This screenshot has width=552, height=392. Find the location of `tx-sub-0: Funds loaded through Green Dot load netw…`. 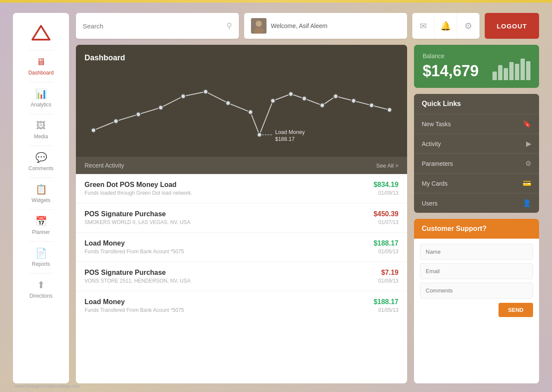

tx-sub-0: Funds loaded through Green Dot load netw… is located at coordinates (138, 193).